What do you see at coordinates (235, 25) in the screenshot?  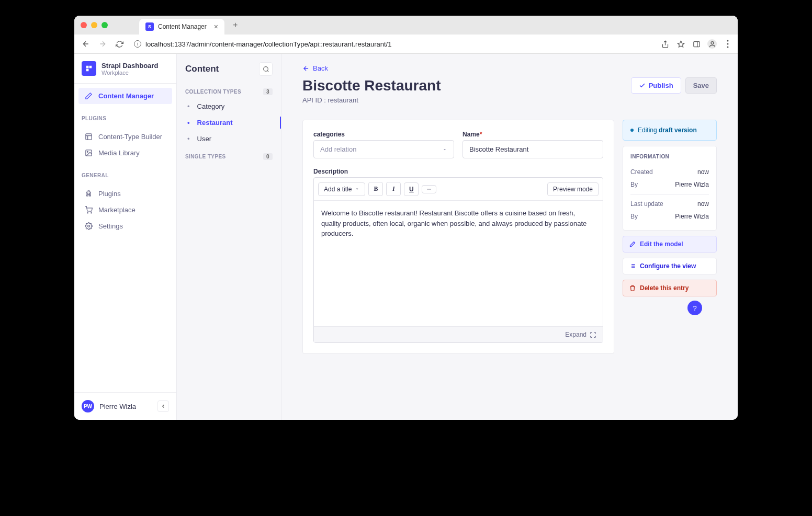 I see `new-tab-button: +` at bounding box center [235, 25].